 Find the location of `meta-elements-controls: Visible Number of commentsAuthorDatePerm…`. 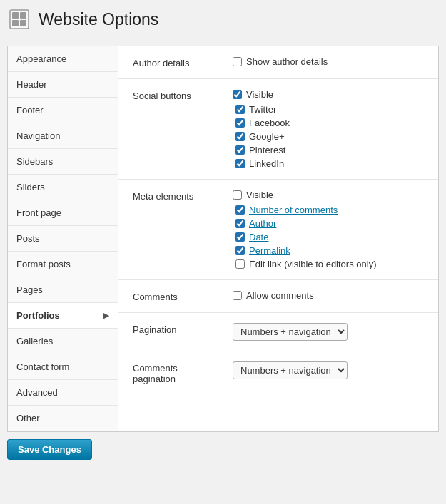

meta-elements-controls: Visible Number of commentsAuthorDatePerm… is located at coordinates (328, 230).